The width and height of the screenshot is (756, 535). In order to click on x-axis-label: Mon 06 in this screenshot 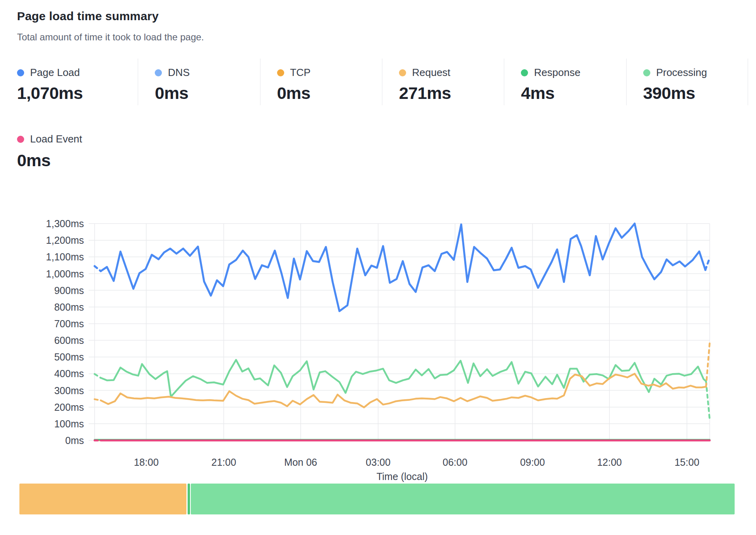, I will do `click(301, 462)`.